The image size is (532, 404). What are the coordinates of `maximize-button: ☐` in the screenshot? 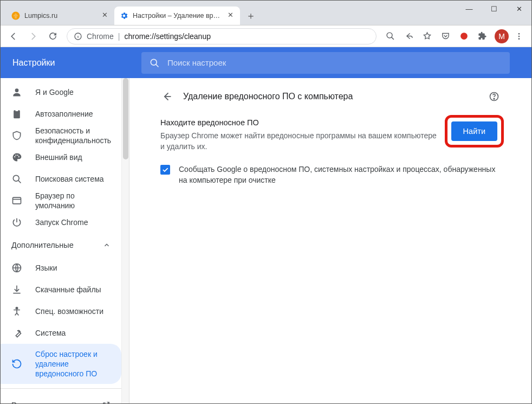 It's located at (494, 9).